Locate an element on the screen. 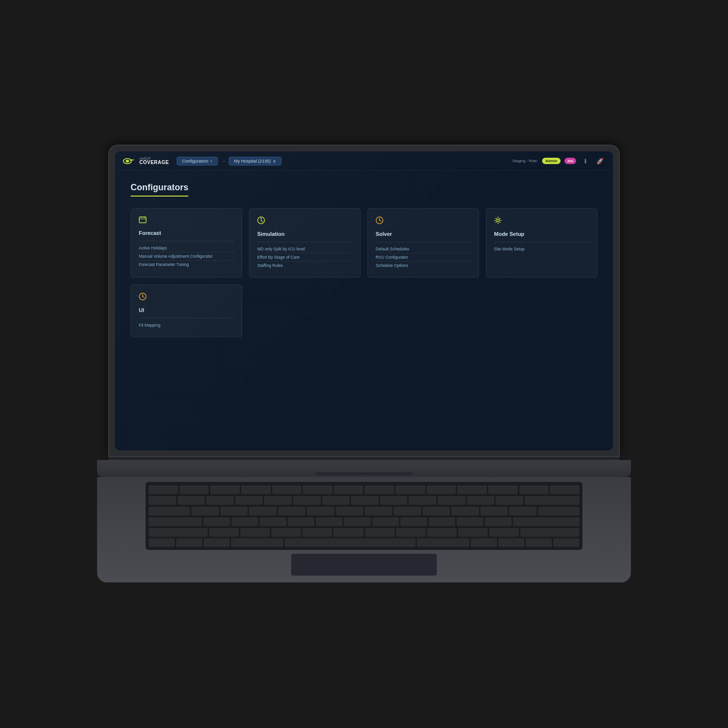 The width and height of the screenshot is (728, 728). key-f1 is located at coordinates (194, 490).